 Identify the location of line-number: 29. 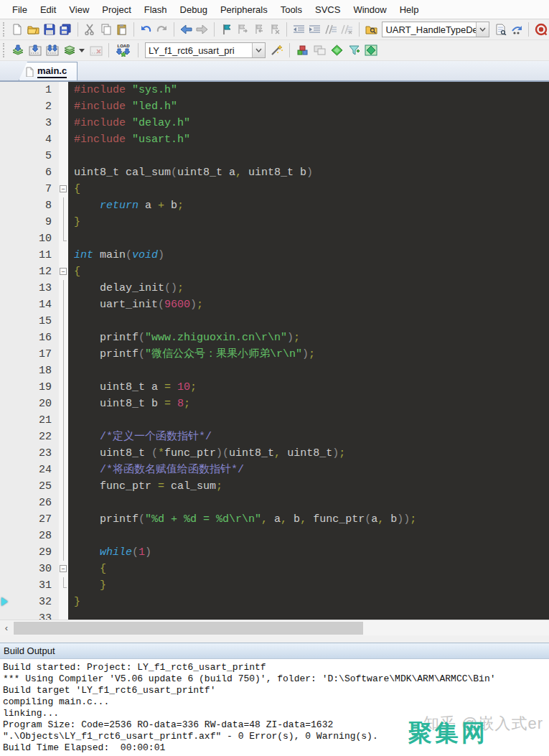
(29, 553).